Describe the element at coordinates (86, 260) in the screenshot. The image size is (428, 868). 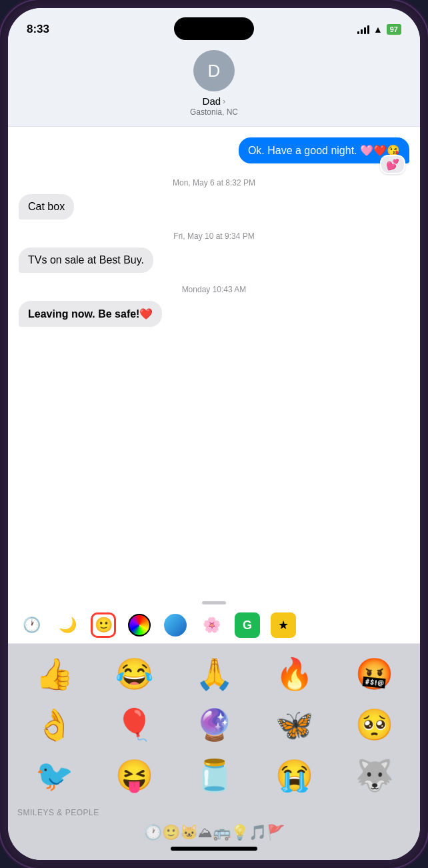
I see `bubble-tvs: TVs on sale at Best Buy.` at that location.